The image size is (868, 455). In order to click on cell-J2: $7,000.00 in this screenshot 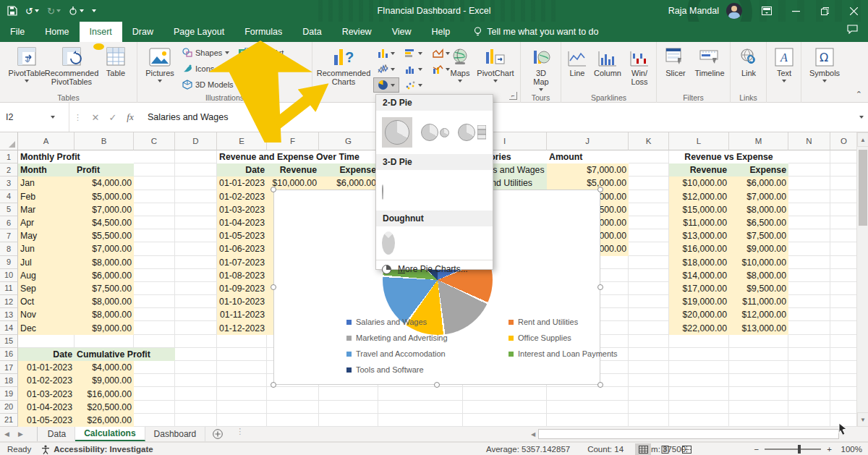, I will do `click(587, 170)`.